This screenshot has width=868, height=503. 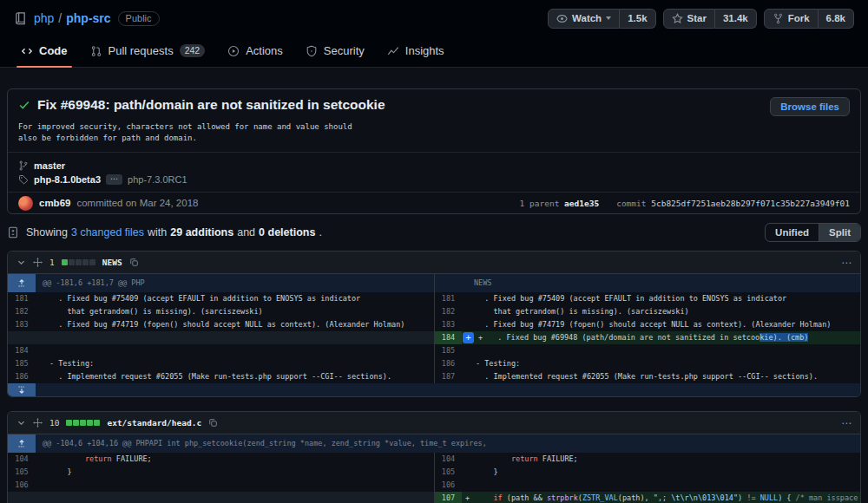 I want to click on unified-view-button: Unified, so click(x=792, y=232).